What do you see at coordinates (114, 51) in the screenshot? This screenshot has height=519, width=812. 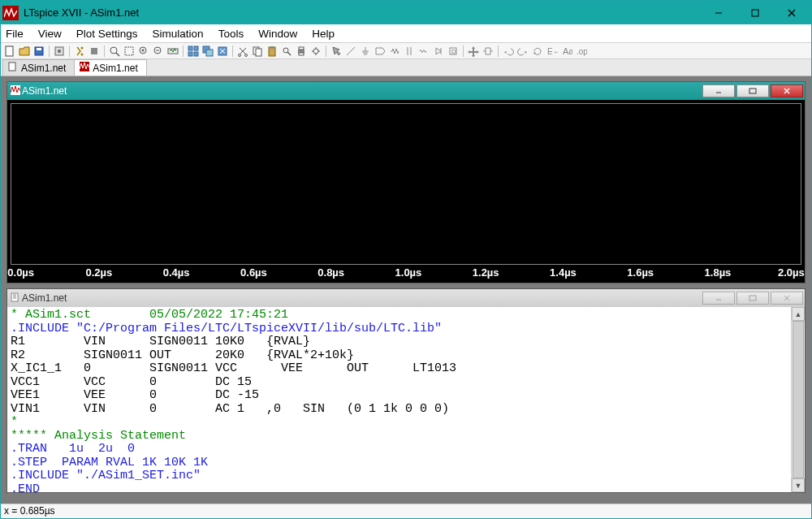 I see `zoom-area-icon` at bounding box center [114, 51].